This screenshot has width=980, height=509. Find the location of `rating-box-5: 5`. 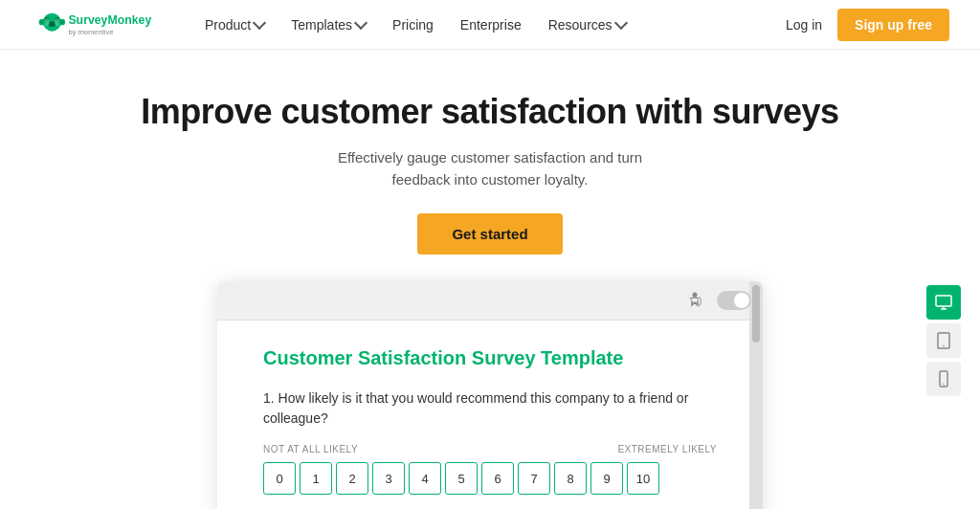

rating-box-5: 5 is located at coordinates (461, 478).